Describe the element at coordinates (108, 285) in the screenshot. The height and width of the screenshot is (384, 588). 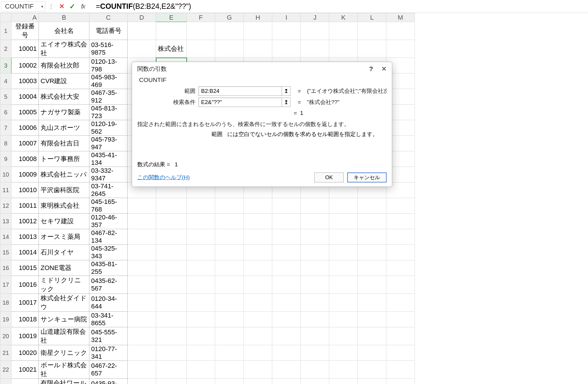
I see `cell-C17: 0435-62-567` at that location.